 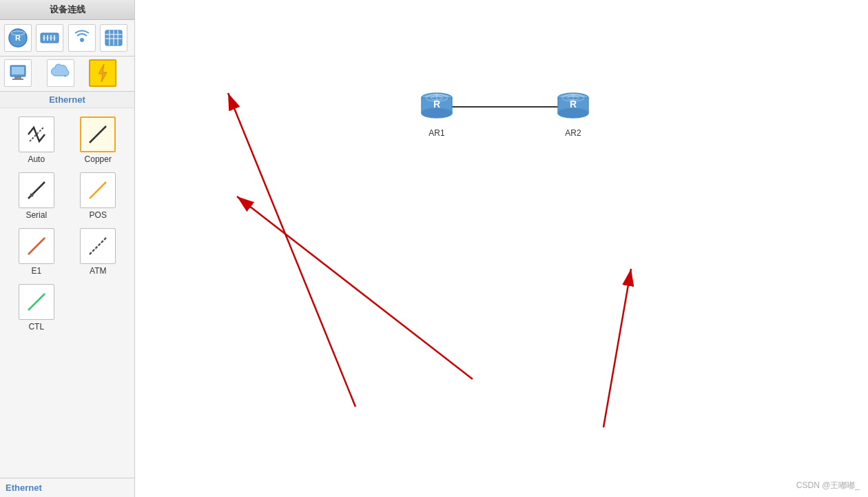 What do you see at coordinates (37, 252) in the screenshot?
I see `cable-e1: E1` at bounding box center [37, 252].